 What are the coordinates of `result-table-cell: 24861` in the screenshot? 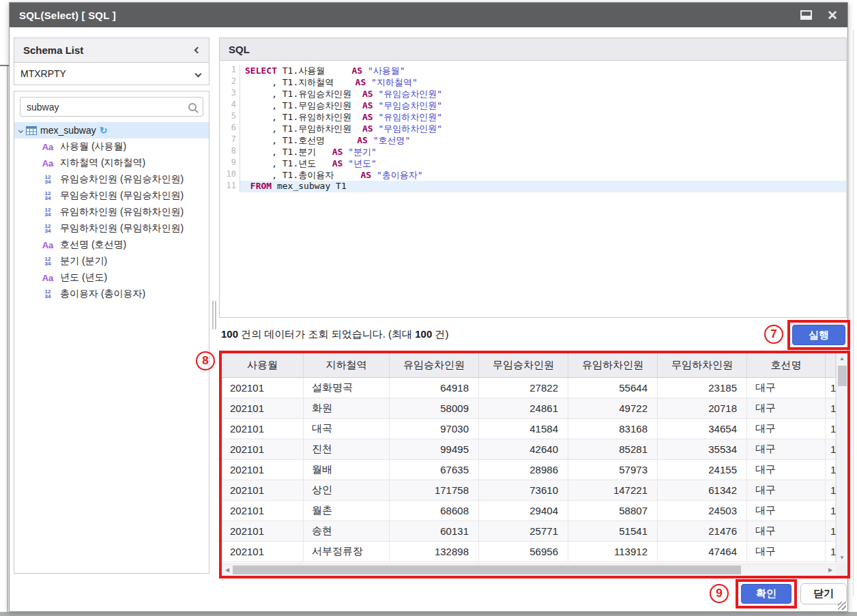 It's located at (524, 409).